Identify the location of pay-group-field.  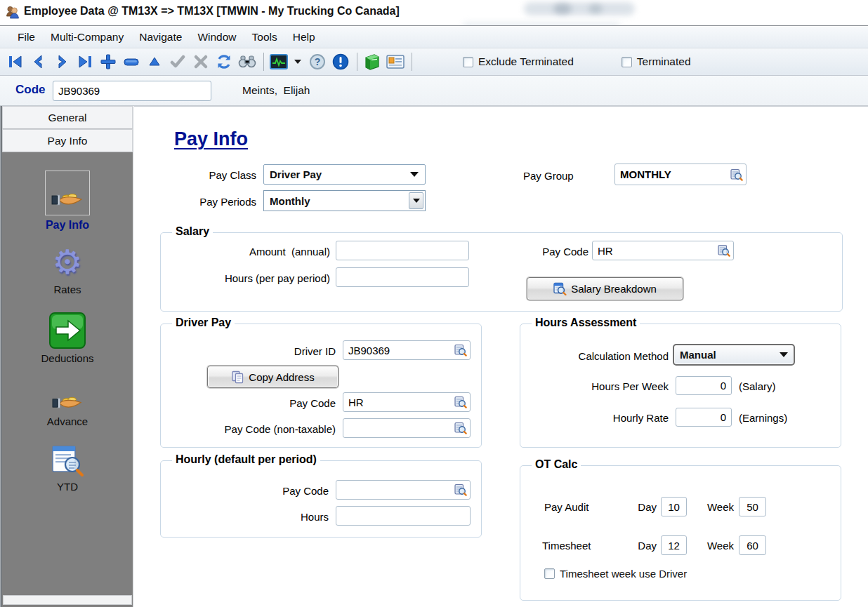
(680, 174).